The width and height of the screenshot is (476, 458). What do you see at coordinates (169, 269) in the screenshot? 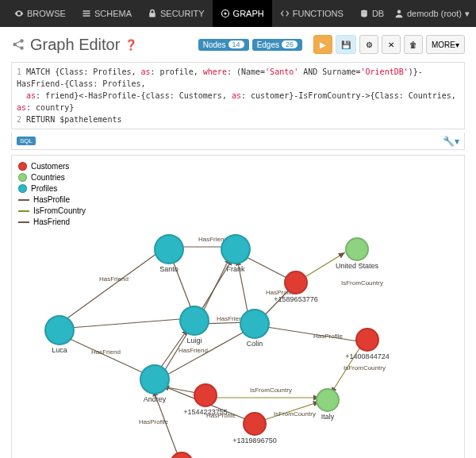
I see `node-label: Santo` at bounding box center [169, 269].